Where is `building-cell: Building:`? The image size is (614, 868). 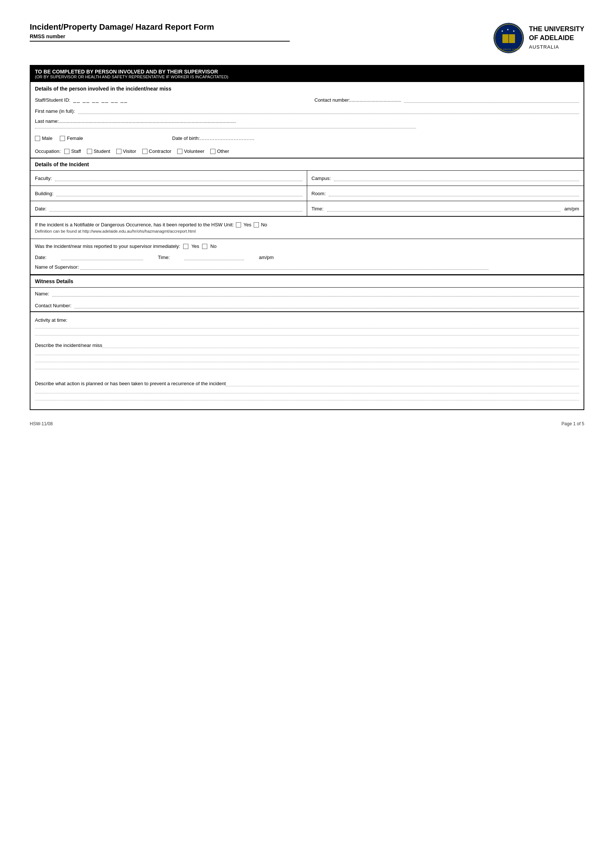 building-cell: Building: is located at coordinates (169, 194).